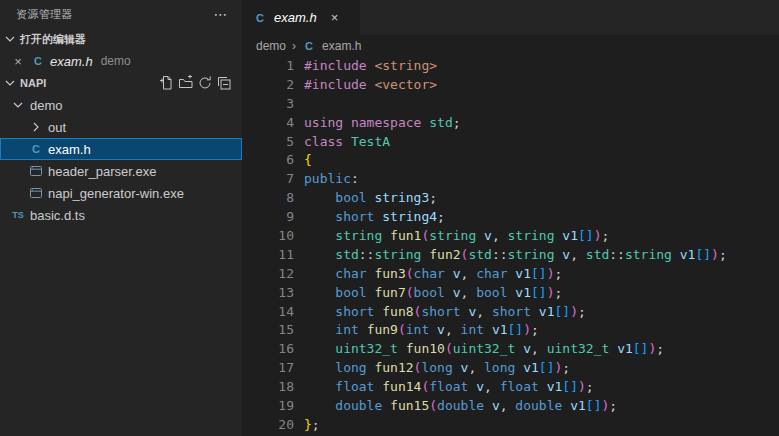  What do you see at coordinates (268, 124) in the screenshot?
I see `line-number: 4` at bounding box center [268, 124].